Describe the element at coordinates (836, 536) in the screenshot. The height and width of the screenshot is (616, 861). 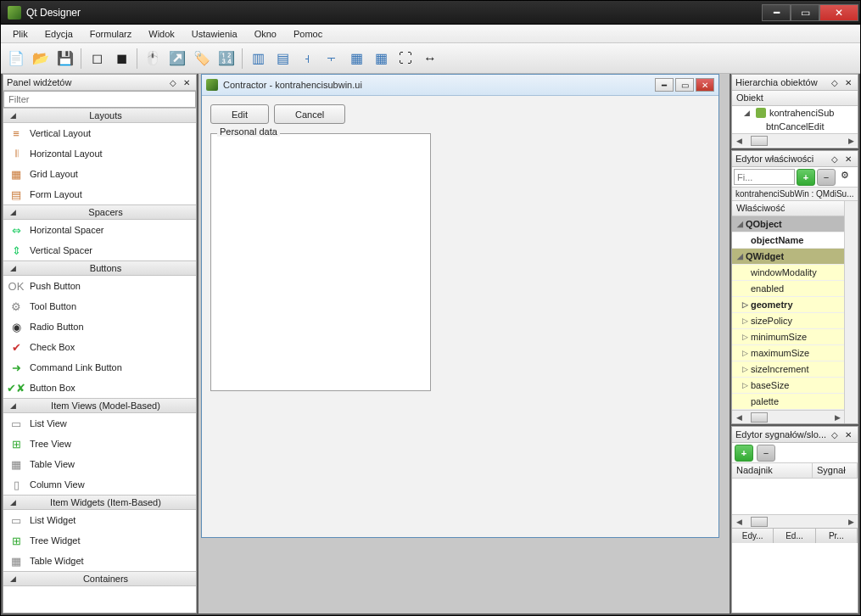
I see `tab-pr: Pr...` at that location.